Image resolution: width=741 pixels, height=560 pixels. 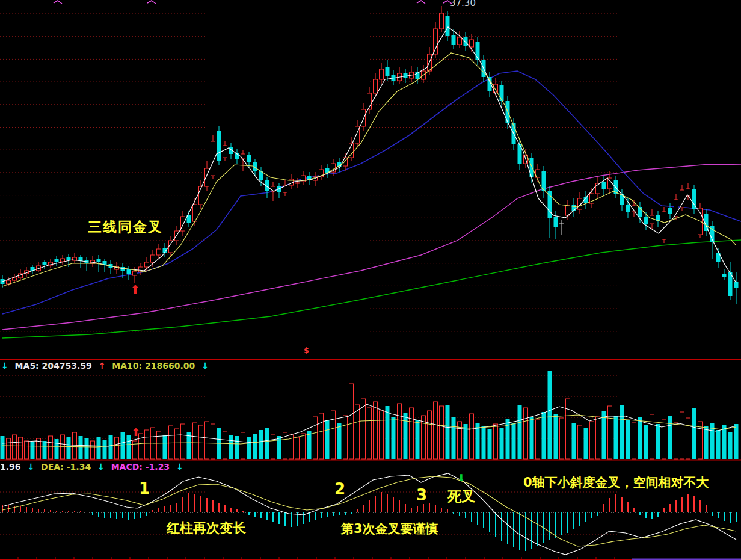 I want to click on golden-cross-count-1: 1, so click(x=144, y=488).